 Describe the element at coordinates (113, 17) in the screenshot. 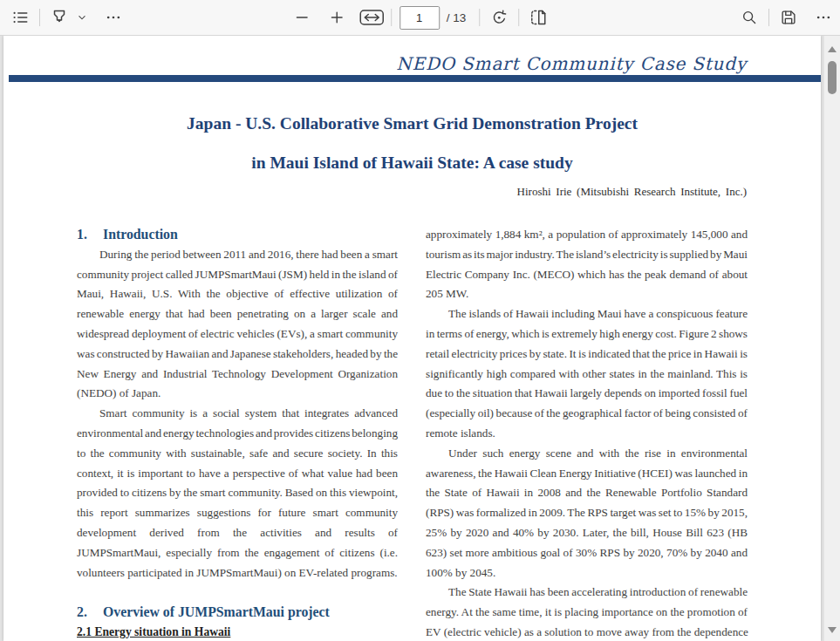

I see `more-tools-icon` at that location.